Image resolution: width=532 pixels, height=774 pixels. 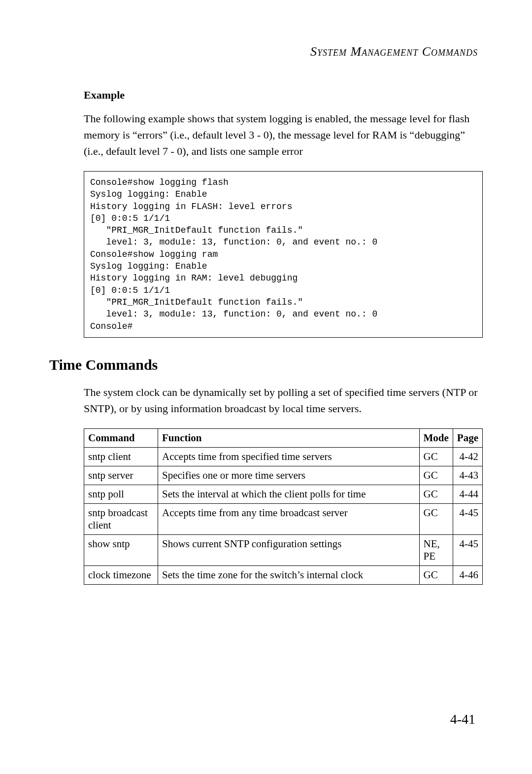 I want to click on table-row: clock timezone Sets the time zone for th…, so click(x=284, y=575).